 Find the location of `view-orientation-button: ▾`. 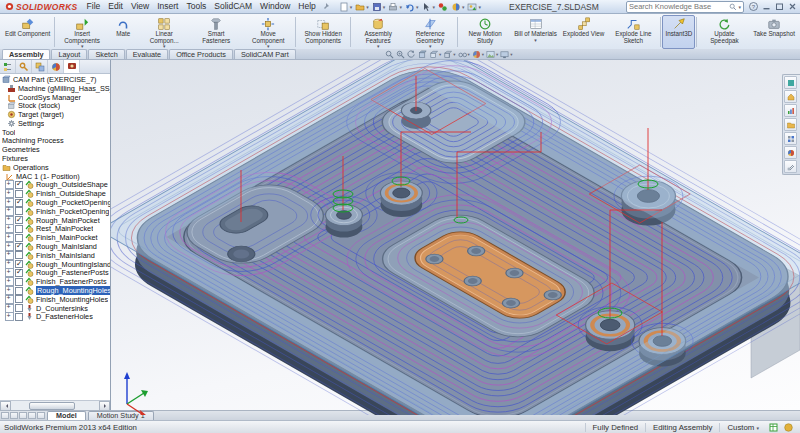

view-orientation-button: ▾ is located at coordinates (435, 54).